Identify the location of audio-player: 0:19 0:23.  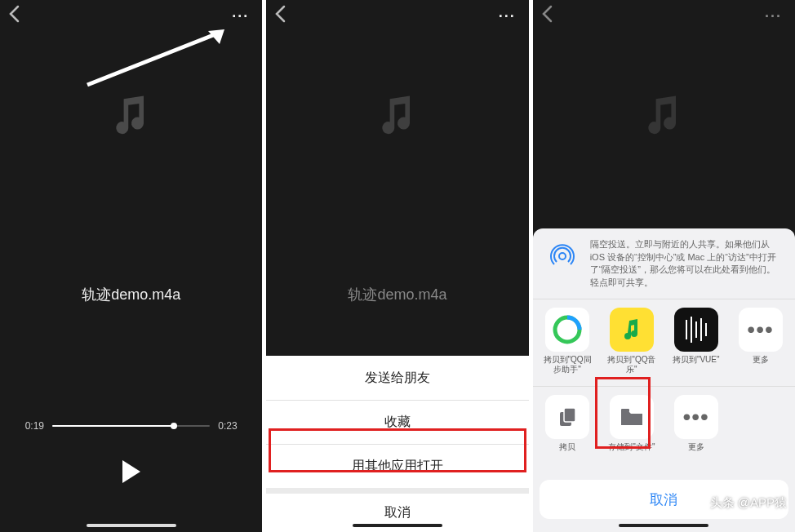
(131, 452).